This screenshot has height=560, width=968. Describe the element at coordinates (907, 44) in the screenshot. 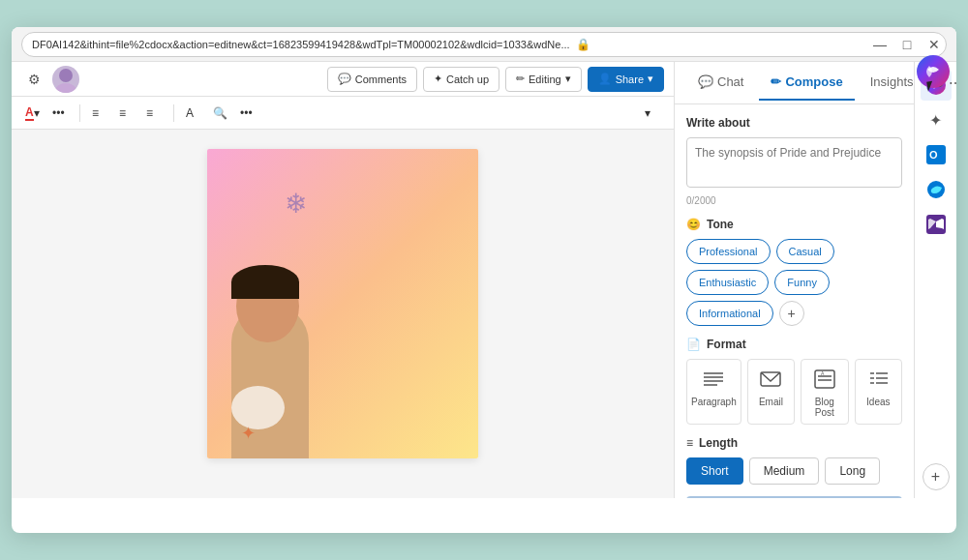

I see `window-controls: — □ ✕` at that location.